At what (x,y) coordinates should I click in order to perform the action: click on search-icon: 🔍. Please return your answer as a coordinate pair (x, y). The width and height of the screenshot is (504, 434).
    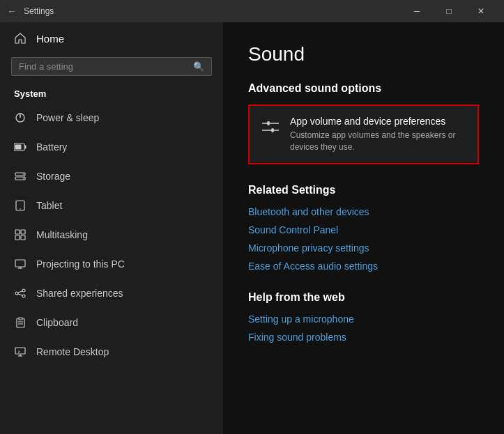
    Looking at the image, I should click on (199, 67).